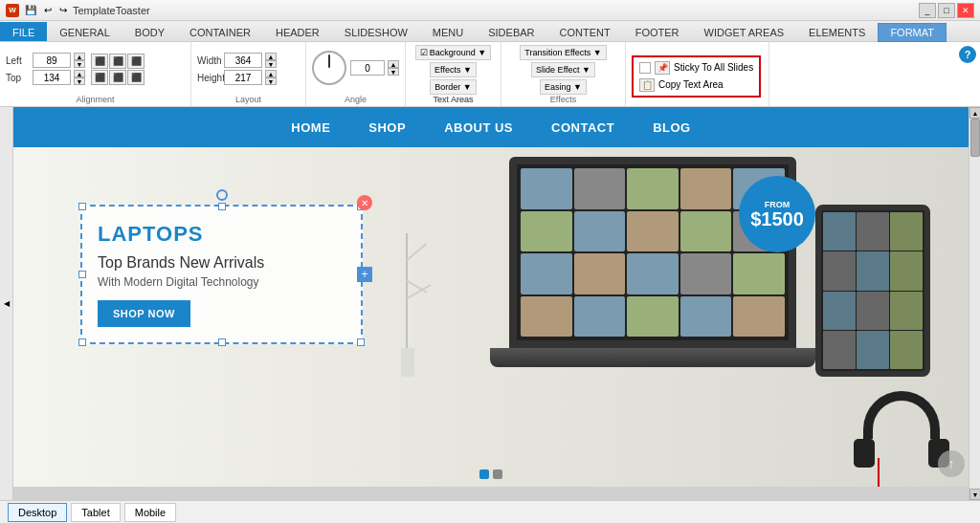 Image resolution: width=980 pixels, height=523 pixels. What do you see at coordinates (927, 11) in the screenshot?
I see `minimize-button: _` at bounding box center [927, 11].